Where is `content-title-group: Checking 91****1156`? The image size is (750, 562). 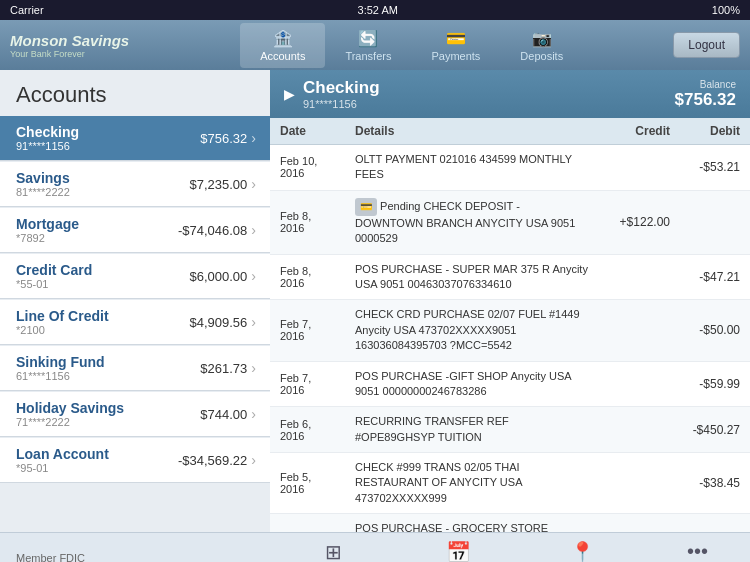 content-title-group: Checking 91****1156 is located at coordinates (342, 94).